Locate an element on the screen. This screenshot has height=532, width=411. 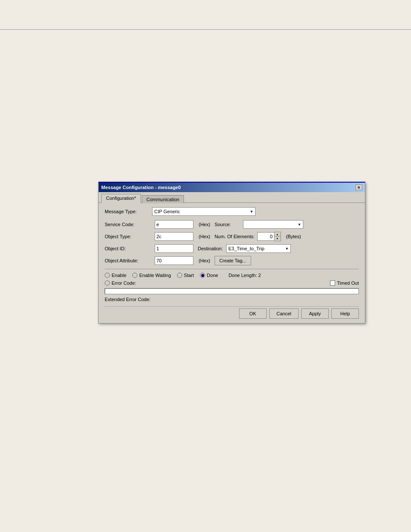
destination-group: Destination: E3_Time_to_Trip ▼ is located at coordinates (278, 249).